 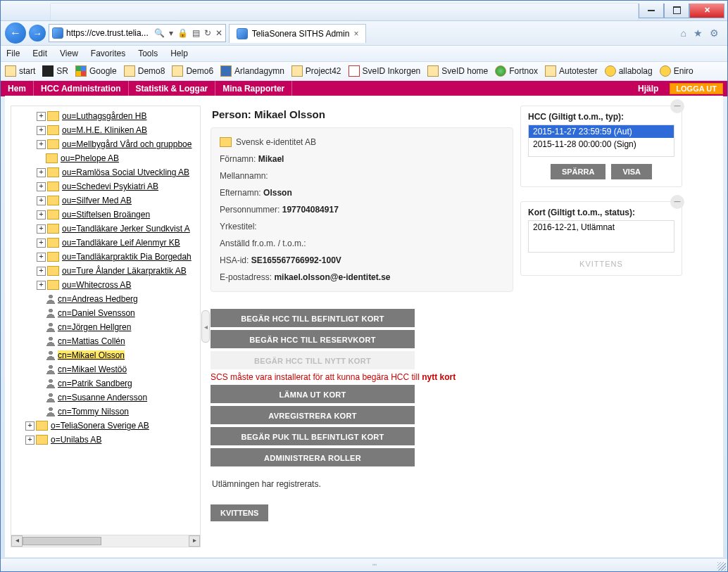 What do you see at coordinates (17, 89) in the screenshot?
I see `nav-hem: Hem` at bounding box center [17, 89].